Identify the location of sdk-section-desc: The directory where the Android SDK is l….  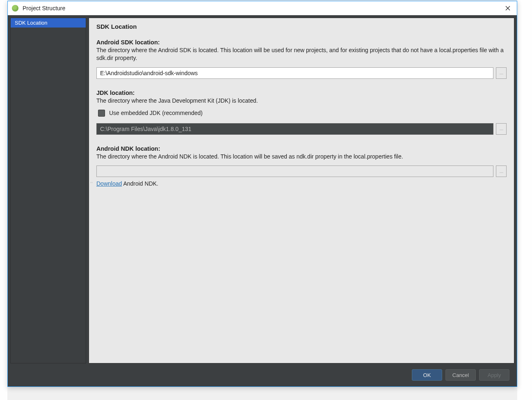
(301, 54).